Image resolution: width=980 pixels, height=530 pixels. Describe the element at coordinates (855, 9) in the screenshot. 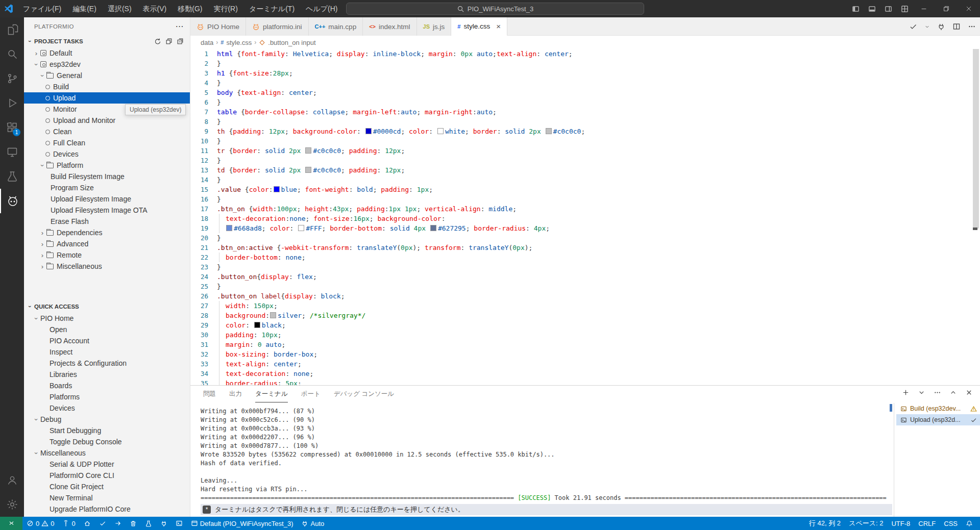

I see `toggle-sidebar-icon` at that location.